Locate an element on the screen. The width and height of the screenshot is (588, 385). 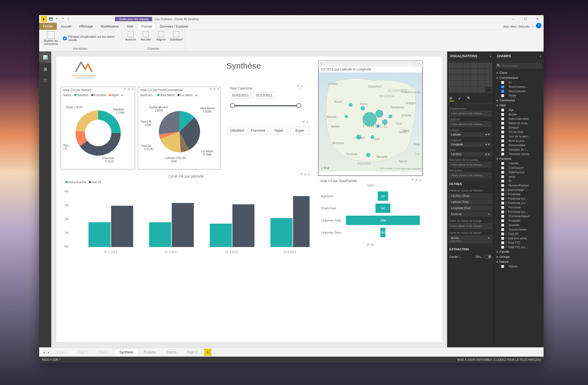
viz-gallery: ⋯ is located at coordinates (470, 78).